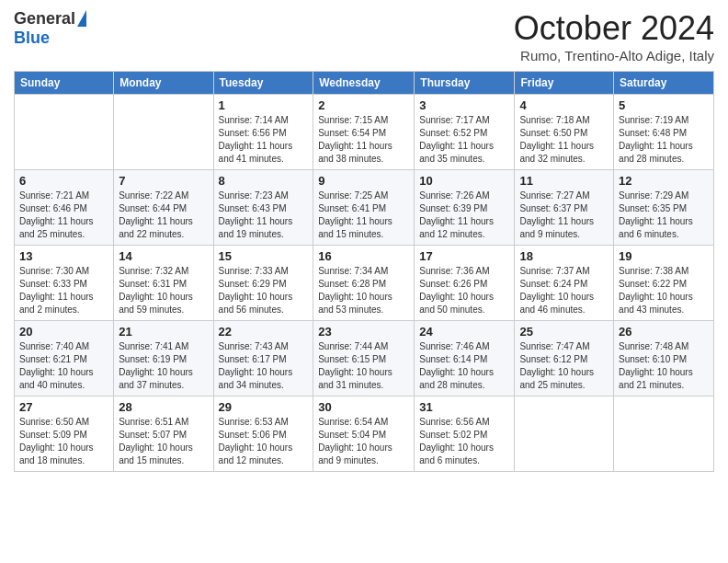  What do you see at coordinates (264, 442) in the screenshot?
I see `day-info: Sunrise: 6:53 AMSunset: 5:06 PMDaylight:…` at bounding box center [264, 442].